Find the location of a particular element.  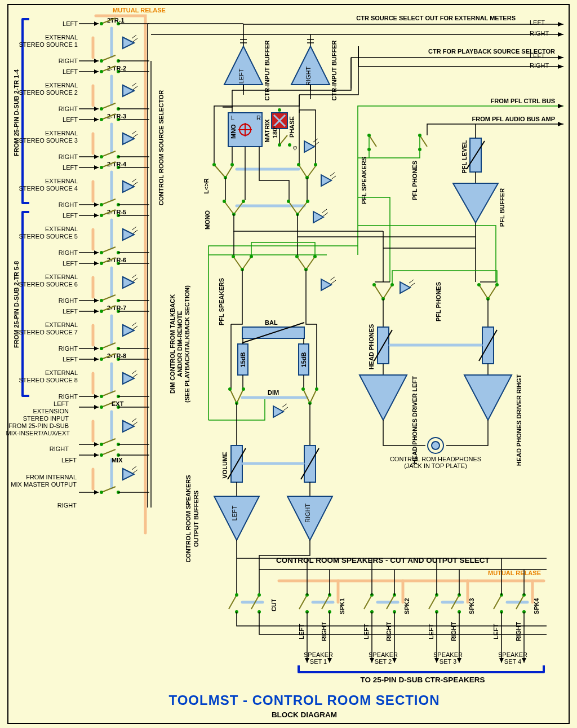

pfl-ph-1: PFL PHONES is located at coordinates (415, 180).